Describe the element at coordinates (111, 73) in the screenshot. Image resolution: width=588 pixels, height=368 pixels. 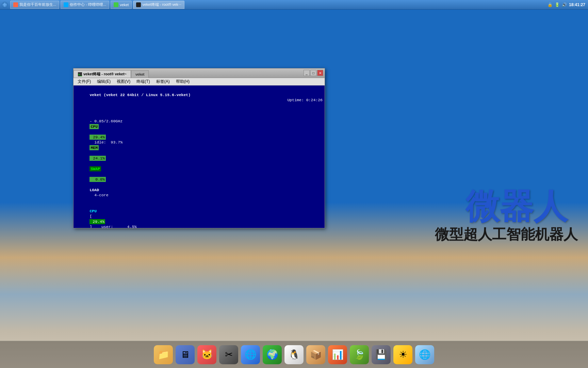
I see `terminal-tab-bar: >_ veket终端 - root® veket~ veket` at that location.